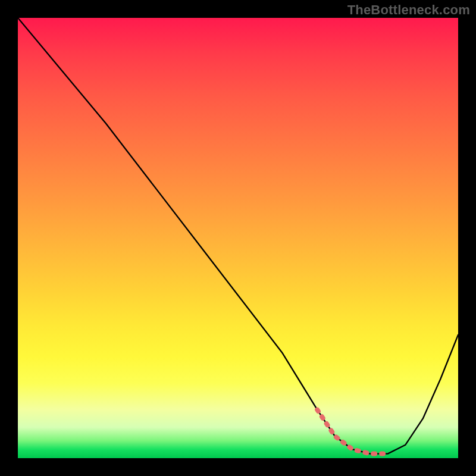  What do you see at coordinates (352, 432) in the screenshot?
I see `highlight-segment` at bounding box center [352, 432].